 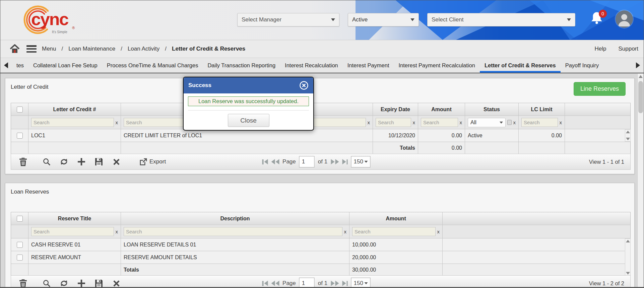 I want to click on line-reserves-button: Line Reserves, so click(x=600, y=89).